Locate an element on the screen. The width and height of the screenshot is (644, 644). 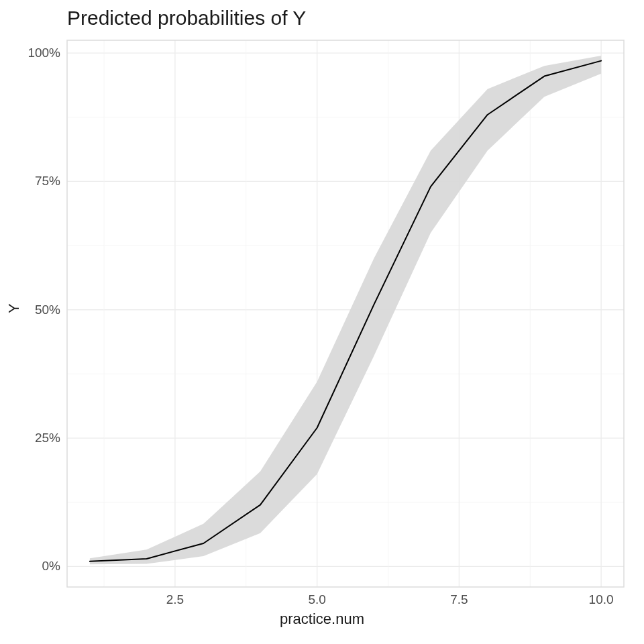
x-tick: 10.0 is located at coordinates (601, 600).